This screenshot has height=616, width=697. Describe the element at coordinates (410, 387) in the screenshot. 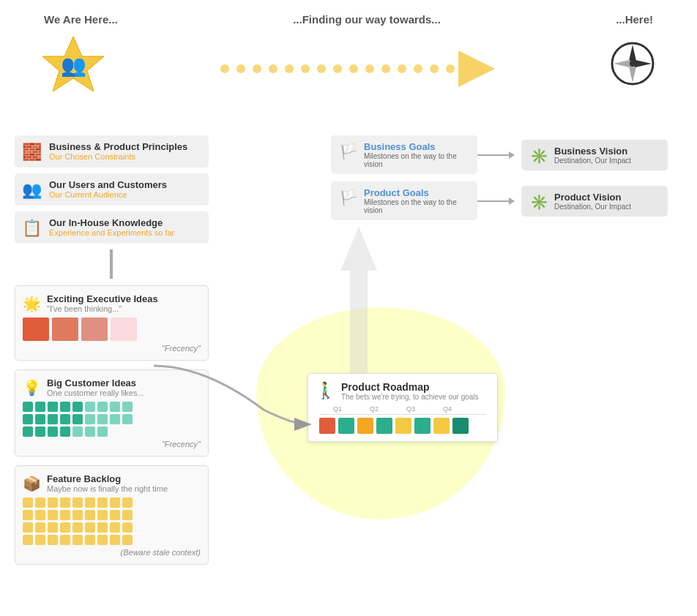

I see `roadmap-title: Product Roadmap` at that location.